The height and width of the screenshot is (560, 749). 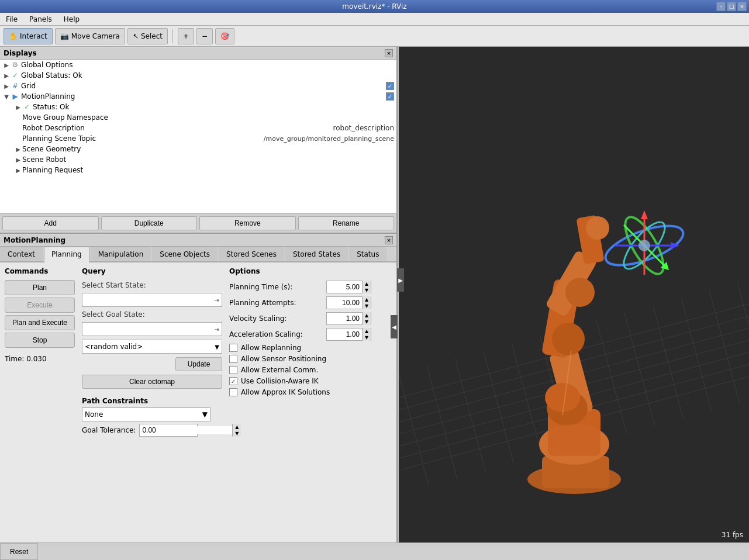 What do you see at coordinates (389, 53) in the screenshot?
I see `displays-close-btn: ×` at bounding box center [389, 53].